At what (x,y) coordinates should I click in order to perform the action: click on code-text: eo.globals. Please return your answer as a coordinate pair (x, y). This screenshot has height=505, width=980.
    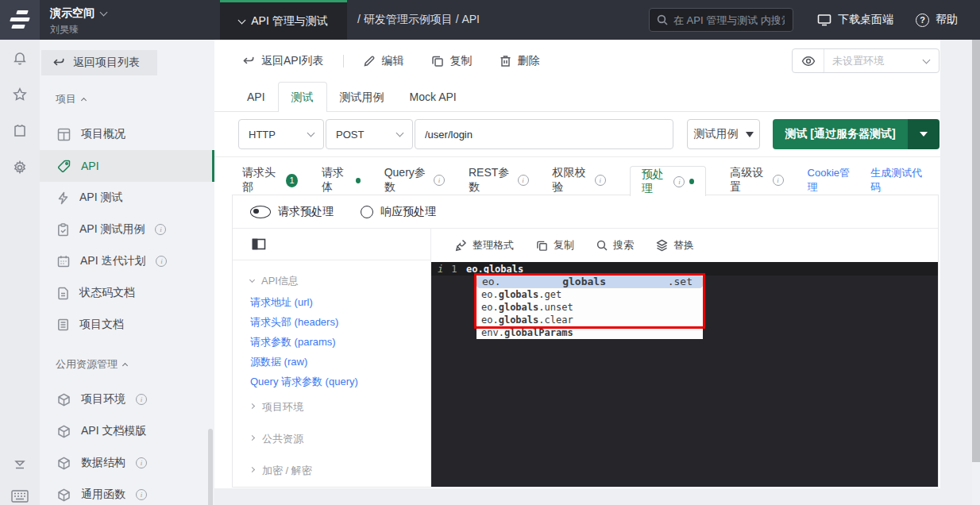
    Looking at the image, I should click on (495, 269).